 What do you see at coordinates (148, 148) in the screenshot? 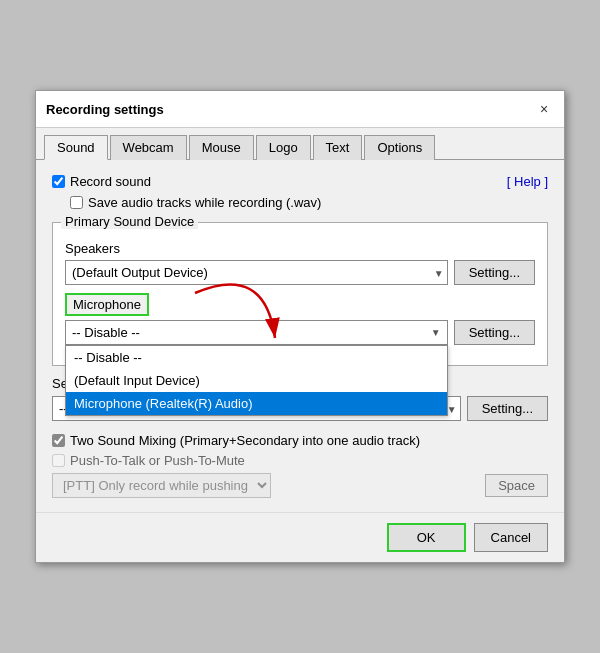
I see `tab-webcam: Webcam` at bounding box center [148, 148].